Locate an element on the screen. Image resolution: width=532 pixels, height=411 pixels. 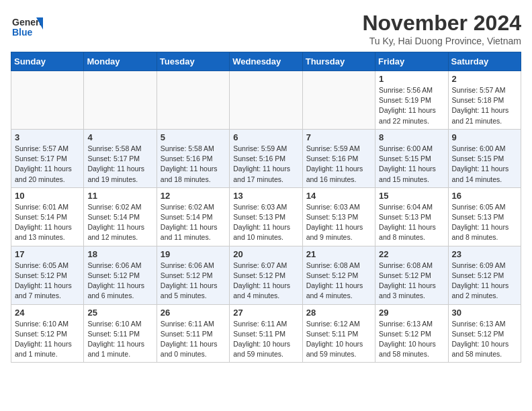
weekday-header: Wednesday is located at coordinates (266, 62).